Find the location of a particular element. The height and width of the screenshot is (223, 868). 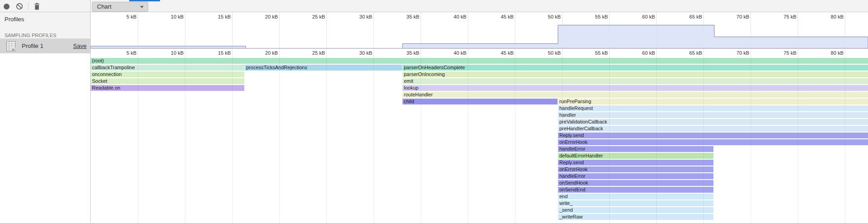

overview-tick-label: 15 kB is located at coordinates (218, 17).